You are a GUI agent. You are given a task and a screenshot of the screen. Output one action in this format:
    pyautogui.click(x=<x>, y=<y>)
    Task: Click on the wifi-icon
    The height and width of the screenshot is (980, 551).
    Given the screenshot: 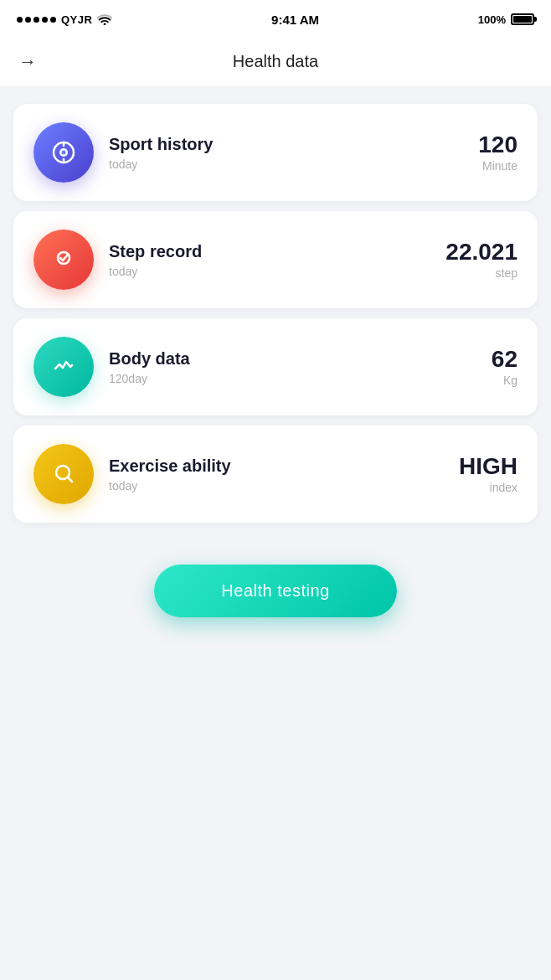 What is the action you would take?
    pyautogui.click(x=105, y=20)
    